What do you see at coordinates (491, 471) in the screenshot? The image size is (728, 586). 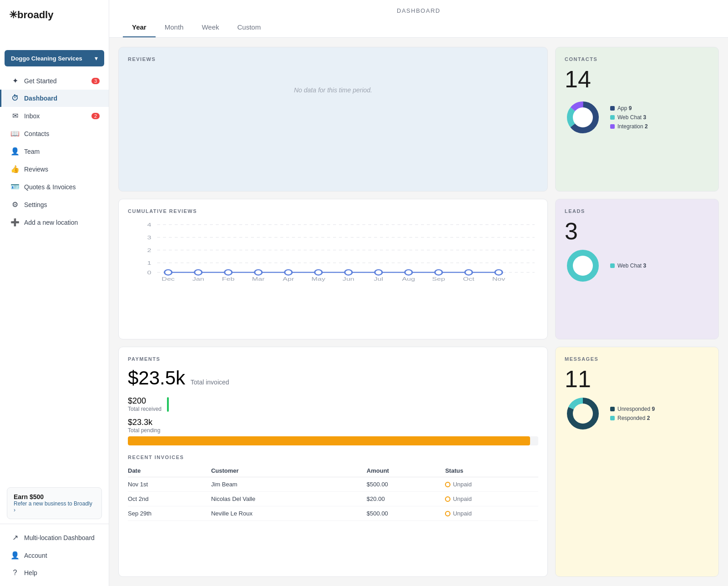 I see `col-status: Status` at bounding box center [491, 471].